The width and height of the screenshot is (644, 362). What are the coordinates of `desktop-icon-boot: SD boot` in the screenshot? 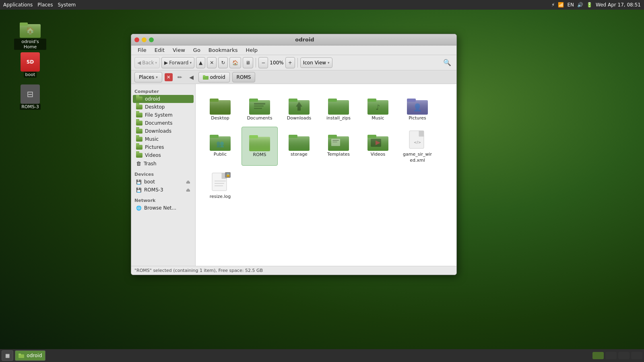 It's located at (30, 65).